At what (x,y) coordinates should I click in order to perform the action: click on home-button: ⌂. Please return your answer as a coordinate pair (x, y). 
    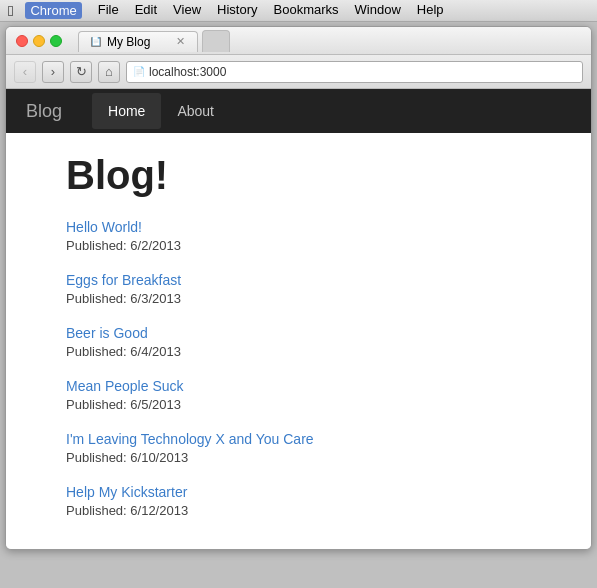
    Looking at the image, I should click on (109, 72).